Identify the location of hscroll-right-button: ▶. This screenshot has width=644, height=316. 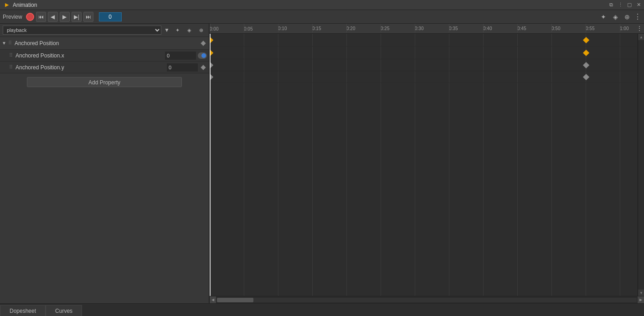
(641, 300).